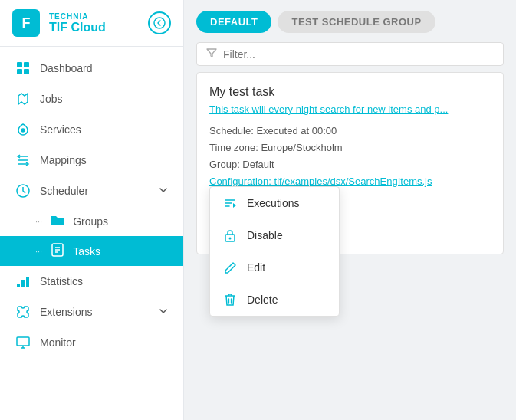  Describe the element at coordinates (66, 312) in the screenshot. I see `sidebar-item-extensions-label: Extensions` at that location.